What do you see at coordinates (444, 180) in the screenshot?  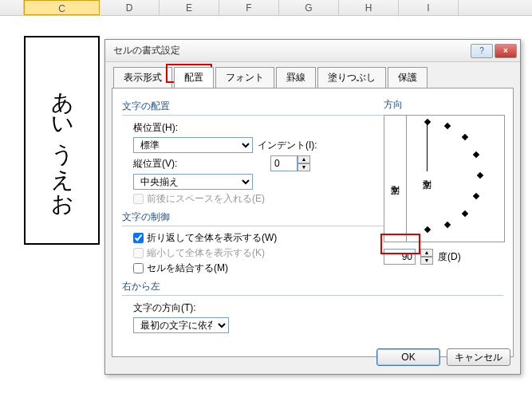 I see `orientation-group: 方向 文字列 文字列 ▲▼` at bounding box center [444, 180].